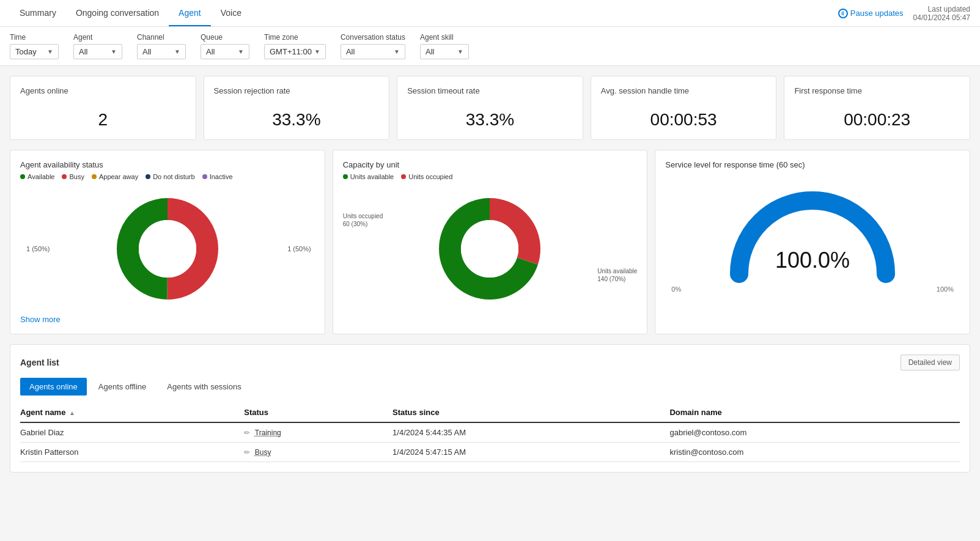  What do you see at coordinates (930, 363) in the screenshot?
I see `detailed-view-button: Detailed view` at bounding box center [930, 363].